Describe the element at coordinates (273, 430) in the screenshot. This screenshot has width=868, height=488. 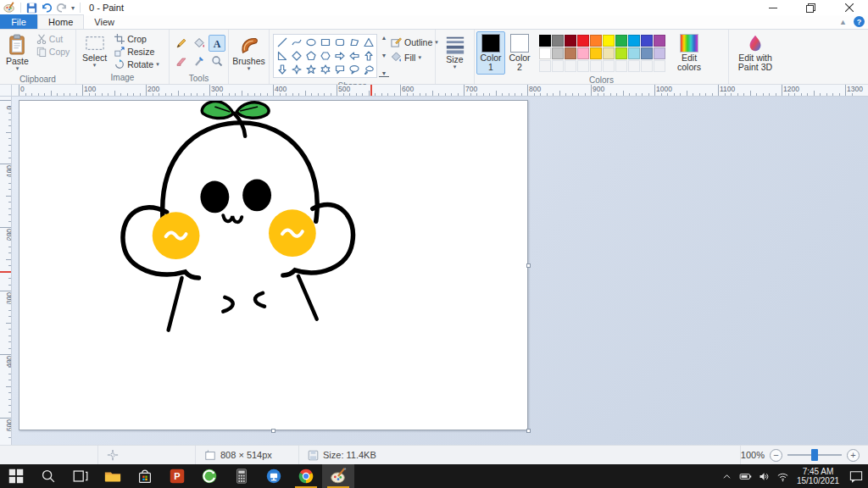
I see `canvas-resize-handle-bottom` at that location.